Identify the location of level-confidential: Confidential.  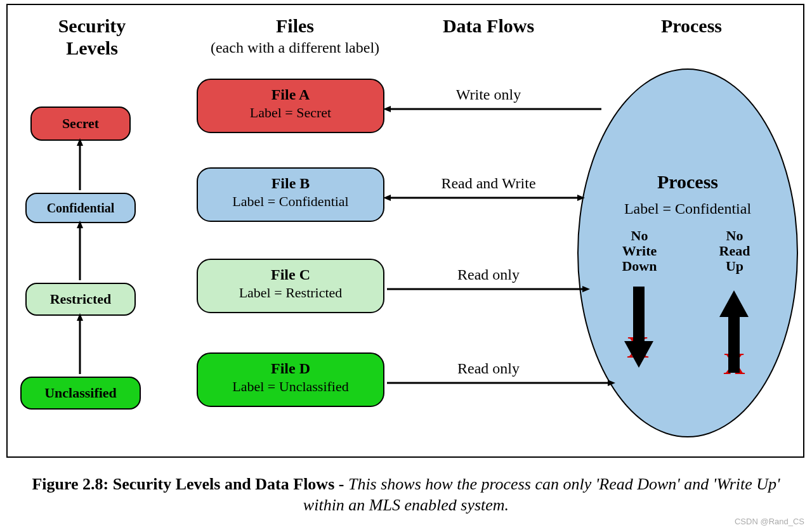
(81, 208).